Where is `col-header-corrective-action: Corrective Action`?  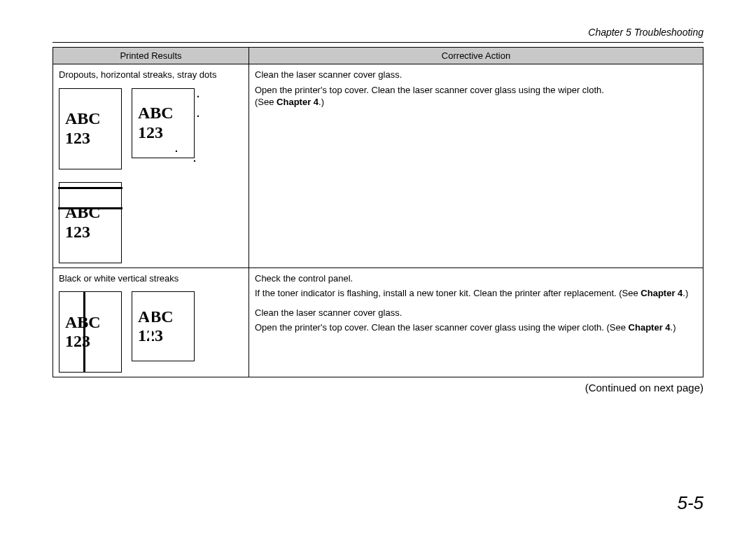 col-header-corrective-action: Corrective Action is located at coordinates (476, 56).